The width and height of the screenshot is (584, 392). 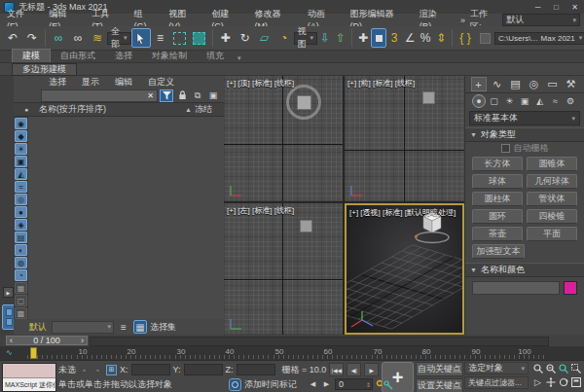 I want to click on search-clear-icon: ✕, so click(x=150, y=95).